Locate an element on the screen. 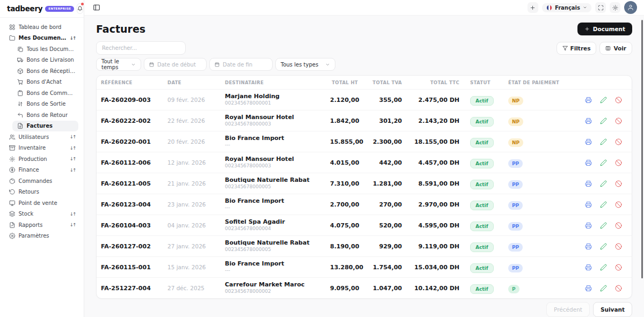 This screenshot has height=317, width=644. table-row: FA-260123-004 23 janv. 2026 Bio France I… is located at coordinates (364, 204).